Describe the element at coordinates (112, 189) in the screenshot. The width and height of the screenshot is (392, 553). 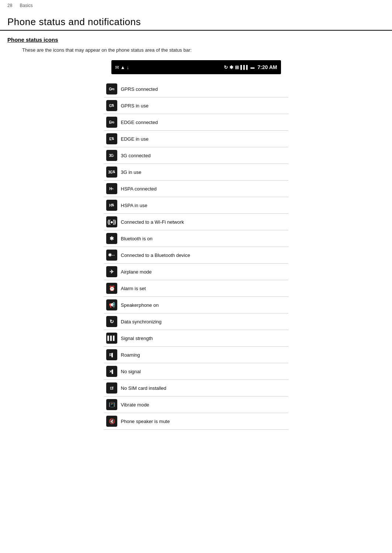
I see `status-icon: H+↑` at that location.